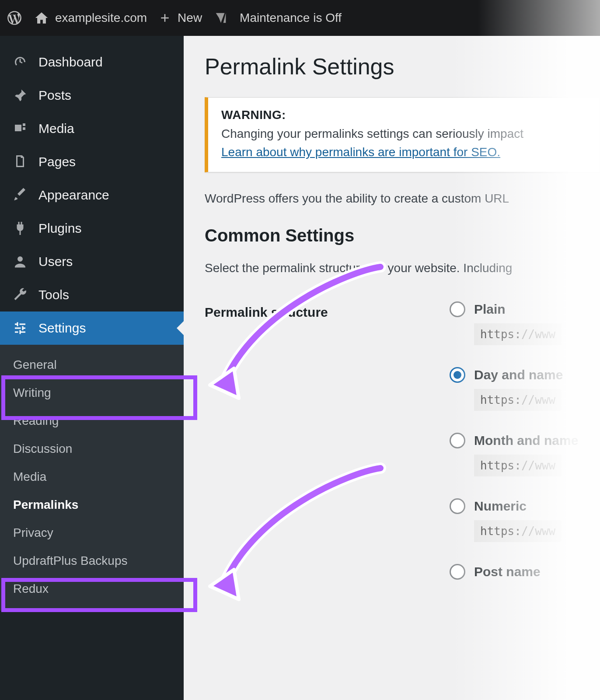  Describe the element at coordinates (525, 572) in the screenshot. I see `option-post-name: Post name` at that location.